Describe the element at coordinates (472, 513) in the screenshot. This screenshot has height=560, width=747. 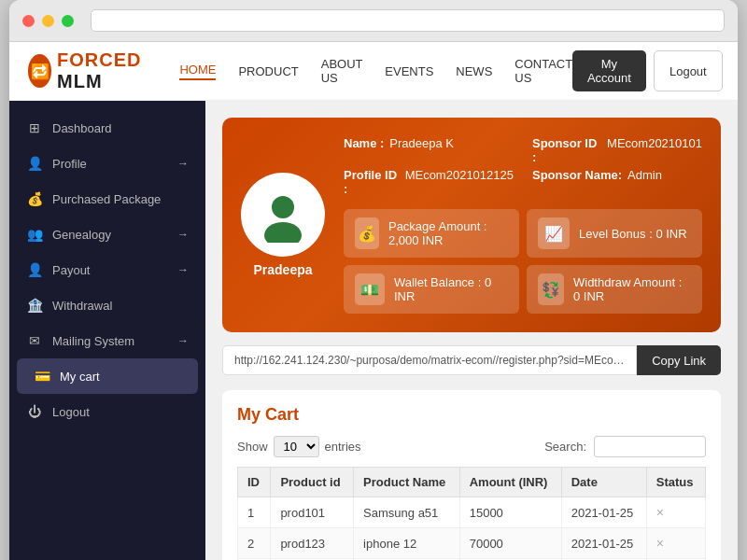
I see `cart-table: ID Product id Product Name Amount (INR) …` at that location.